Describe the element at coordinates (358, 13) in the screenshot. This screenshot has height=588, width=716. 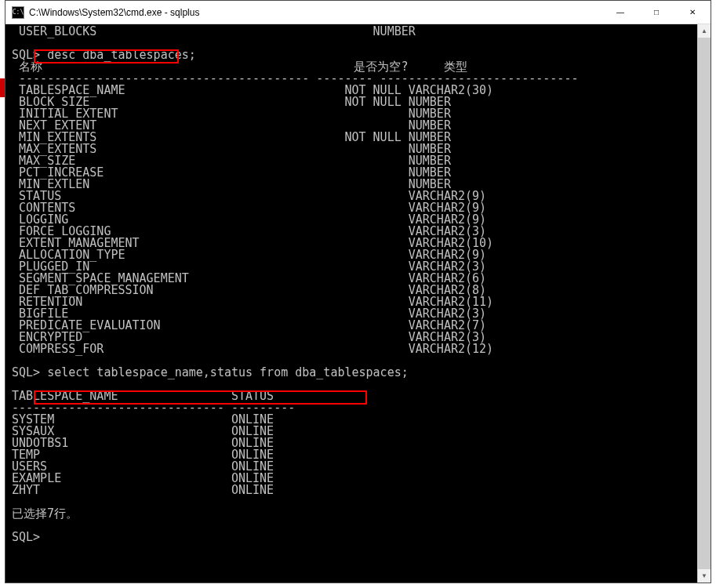
I see `titlebar: C:\ C:\Windows\System32\cmd.exe - sqlplu…` at that location.